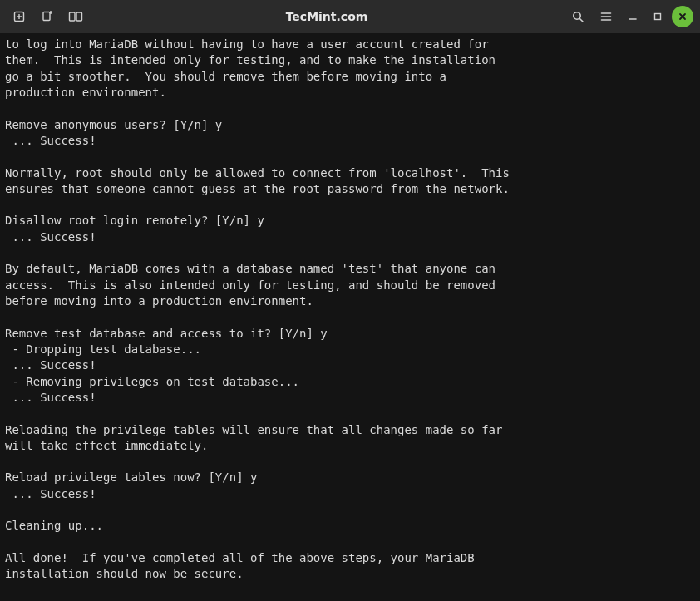 This screenshot has height=601, width=700. I want to click on new-tab-button, so click(19, 17).